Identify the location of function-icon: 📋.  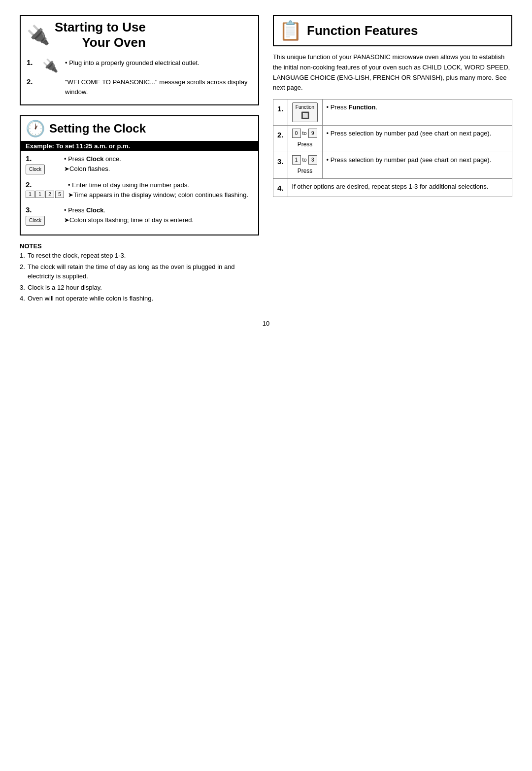
(291, 31).